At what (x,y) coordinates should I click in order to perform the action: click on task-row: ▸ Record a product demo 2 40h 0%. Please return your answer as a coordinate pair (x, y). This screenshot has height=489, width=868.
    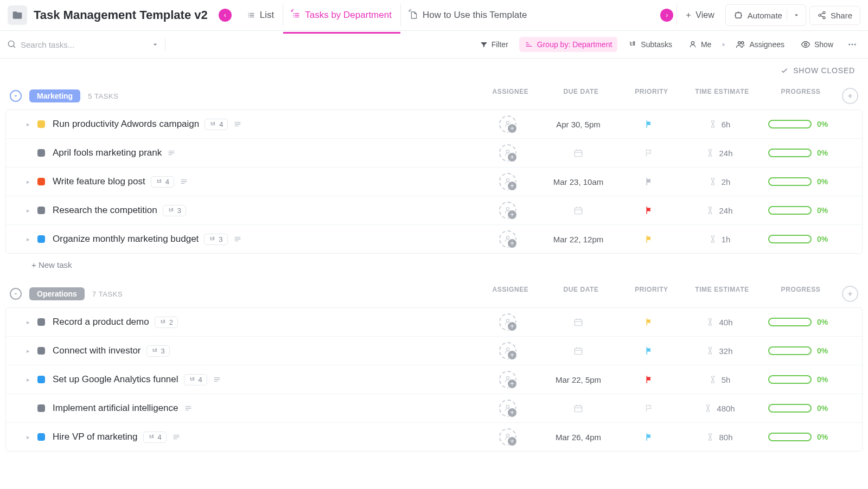
    Looking at the image, I should click on (434, 322).